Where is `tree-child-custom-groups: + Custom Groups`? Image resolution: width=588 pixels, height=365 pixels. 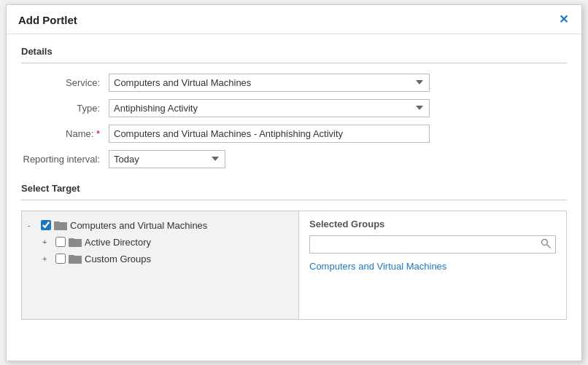
tree-child-custom-groups: + Custom Groups is located at coordinates (160, 259).